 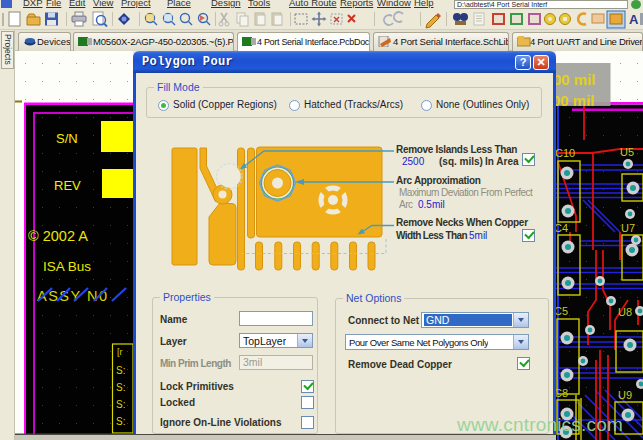 I want to click on svg-text: ISA Bus, so click(x=67, y=266).